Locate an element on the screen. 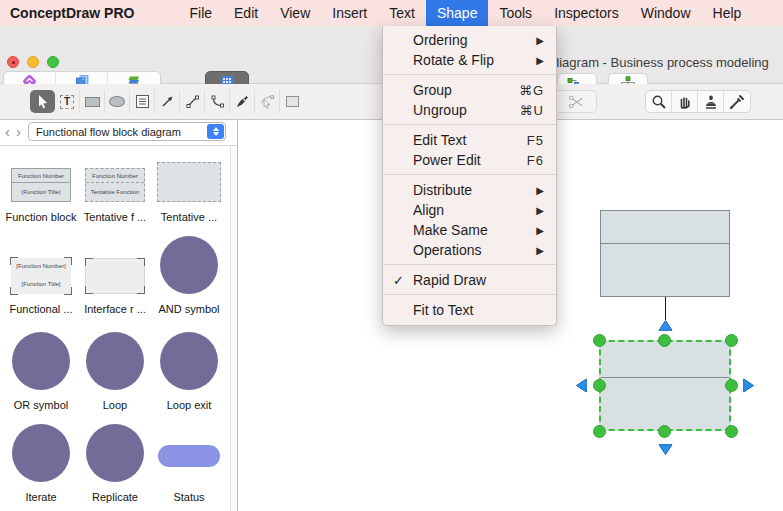 This screenshot has height=511, width=783. back-icon: ‹ is located at coordinates (8, 132).